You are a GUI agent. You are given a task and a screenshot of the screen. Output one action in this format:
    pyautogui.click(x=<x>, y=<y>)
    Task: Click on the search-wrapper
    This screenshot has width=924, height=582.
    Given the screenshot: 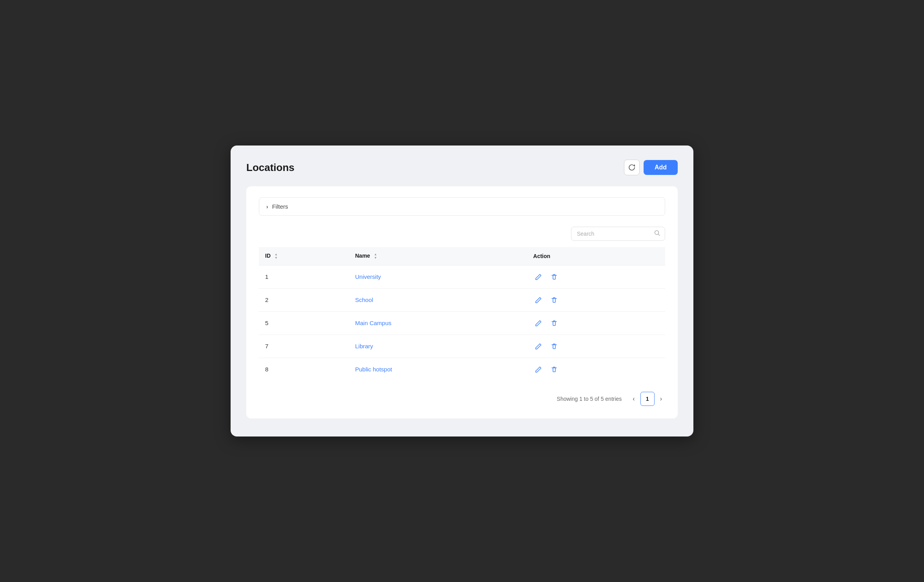 What is the action you would take?
    pyautogui.click(x=618, y=234)
    